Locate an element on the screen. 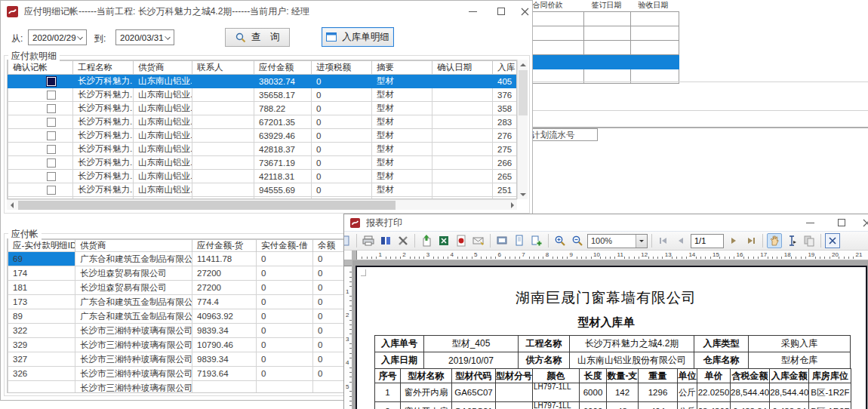 The image size is (868, 409). payable-detail-row: 长沙万科魅力...山东南山铝业...42818.370型材275 is located at coordinates (263, 149).